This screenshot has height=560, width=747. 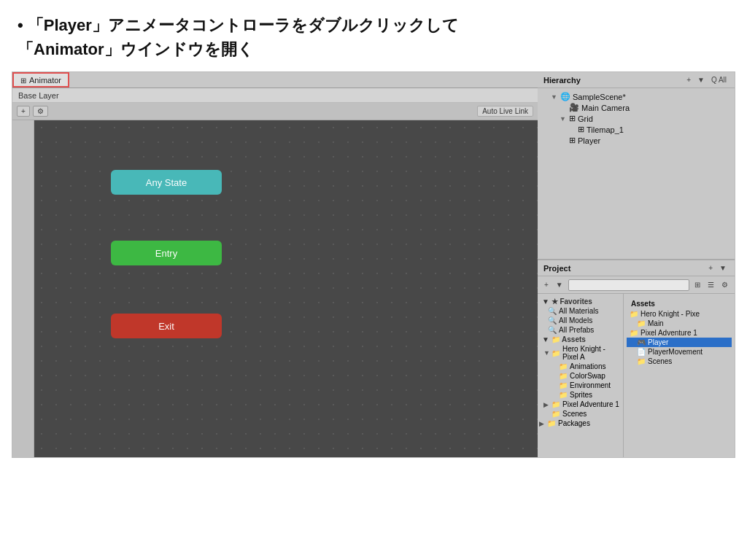 What do you see at coordinates (711, 284) in the screenshot?
I see `project-icon2: ☰` at bounding box center [711, 284].